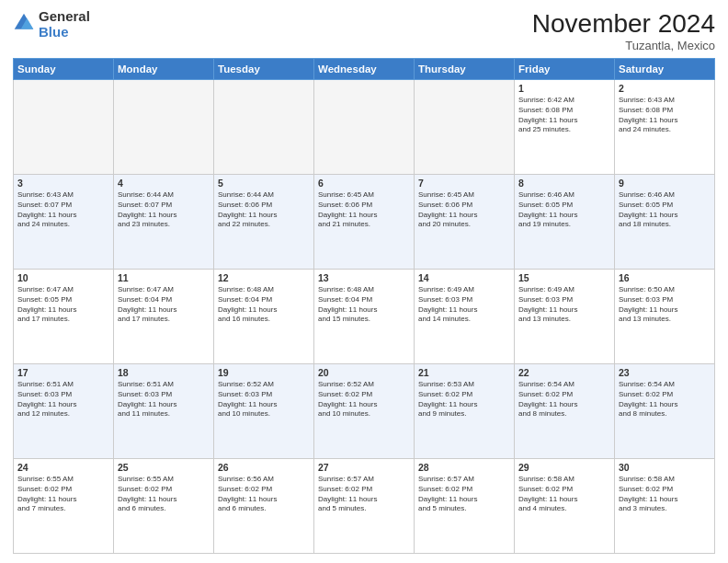  What do you see at coordinates (63, 305) in the screenshot?
I see `day-info: Sunrise: 6:47 AM Sunset: 6:05 PM Dayligh…` at bounding box center [63, 305].